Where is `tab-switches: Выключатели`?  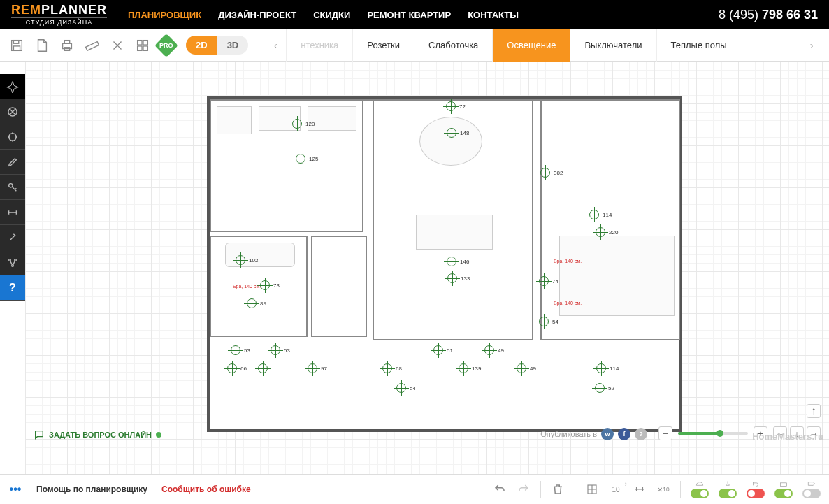 tab-switches: Выключатели is located at coordinates (612, 45).